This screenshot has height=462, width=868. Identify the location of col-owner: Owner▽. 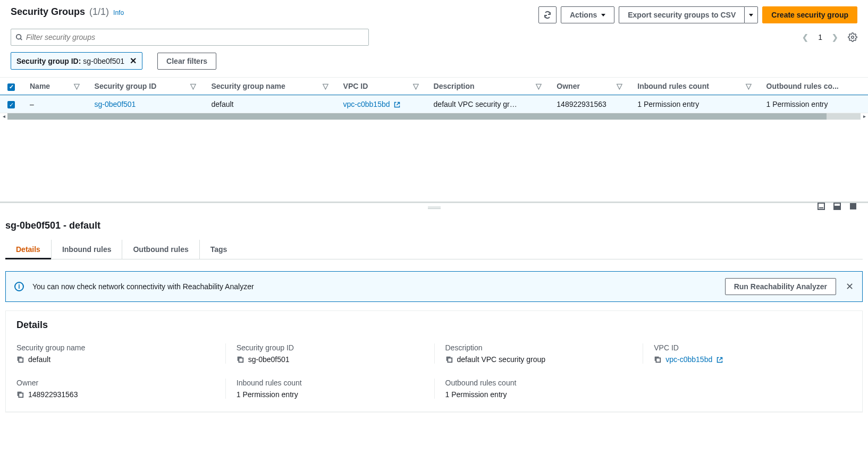
(589, 86).